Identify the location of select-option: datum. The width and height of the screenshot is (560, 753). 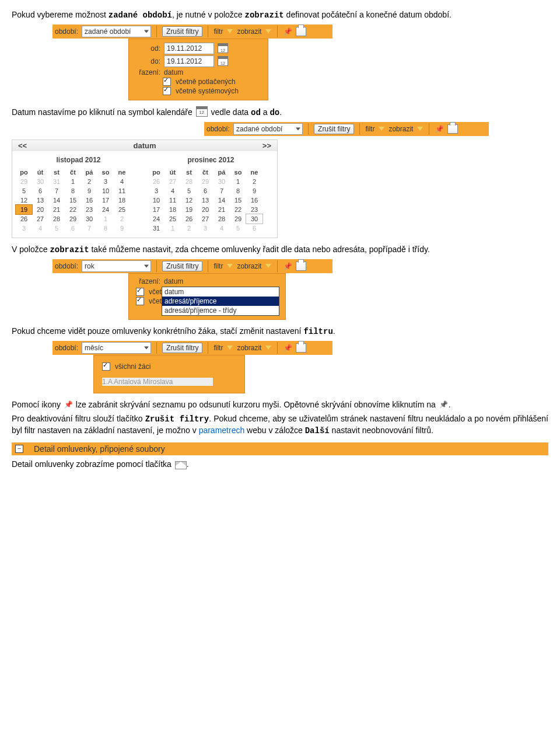
(220, 292).